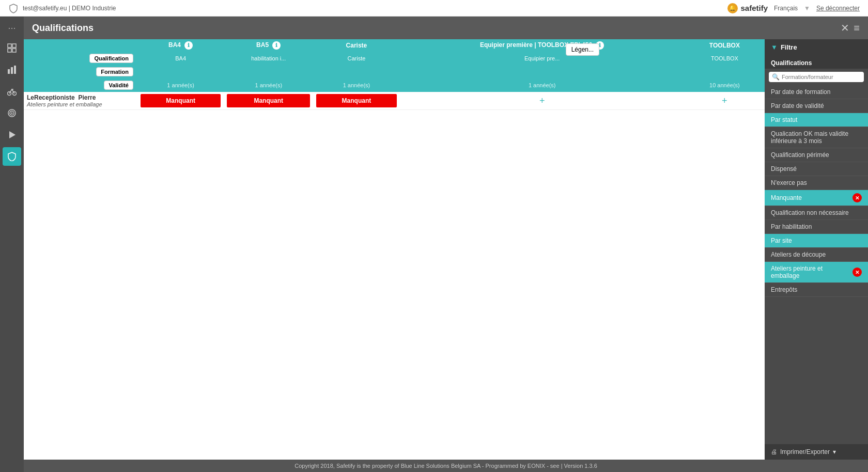  I want to click on validite-label-cell: Validité, so click(81, 85).